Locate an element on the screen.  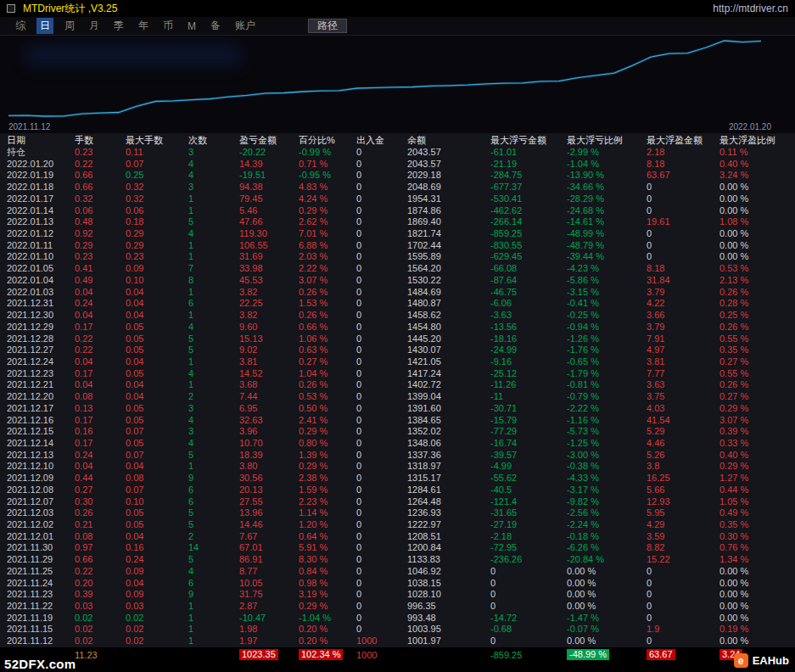
cell-count: 8 is located at coordinates (214, 281).